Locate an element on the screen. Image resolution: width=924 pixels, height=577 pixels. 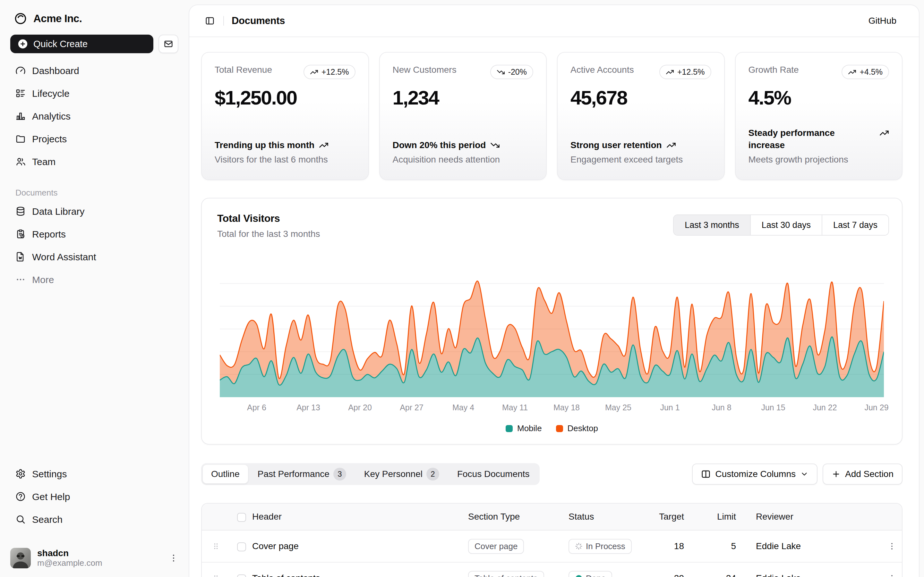
tab-key-personnel: Key Personnel 2 is located at coordinates (402, 474).